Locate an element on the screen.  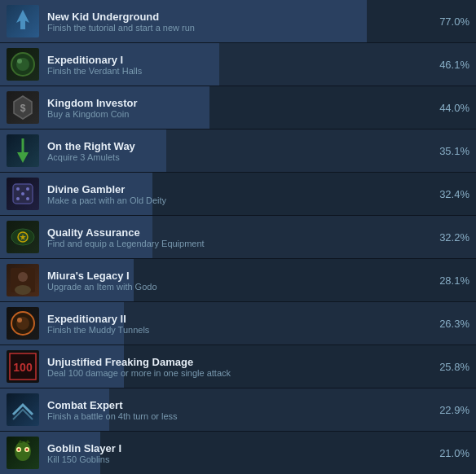
achievement-info: Goblin Slayer IKill 150 Goblins is located at coordinates (236, 453).